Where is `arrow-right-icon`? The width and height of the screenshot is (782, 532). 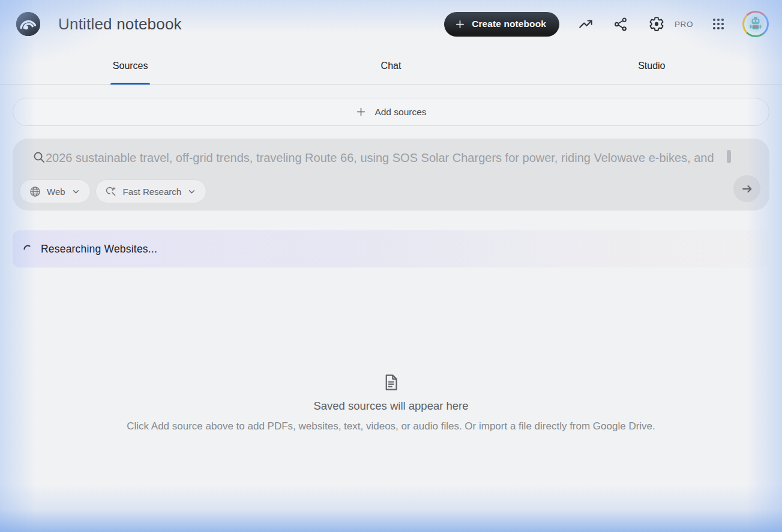 arrow-right-icon is located at coordinates (747, 189).